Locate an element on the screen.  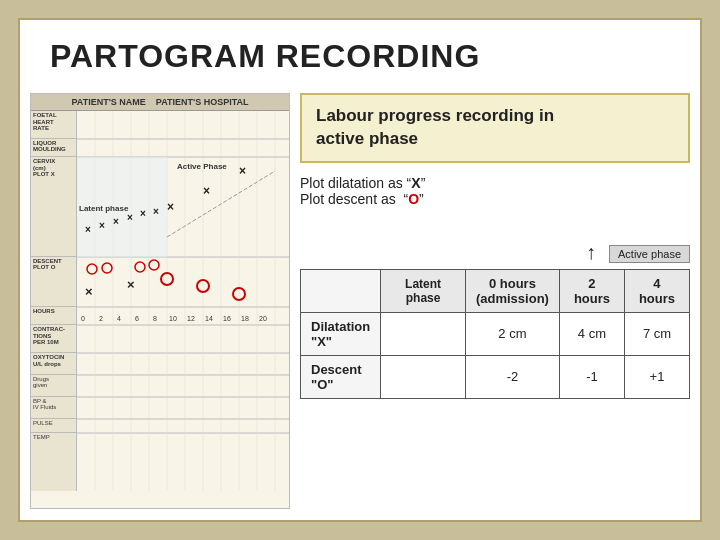
active-phase-badge: Active phase is located at coordinates (650, 254).